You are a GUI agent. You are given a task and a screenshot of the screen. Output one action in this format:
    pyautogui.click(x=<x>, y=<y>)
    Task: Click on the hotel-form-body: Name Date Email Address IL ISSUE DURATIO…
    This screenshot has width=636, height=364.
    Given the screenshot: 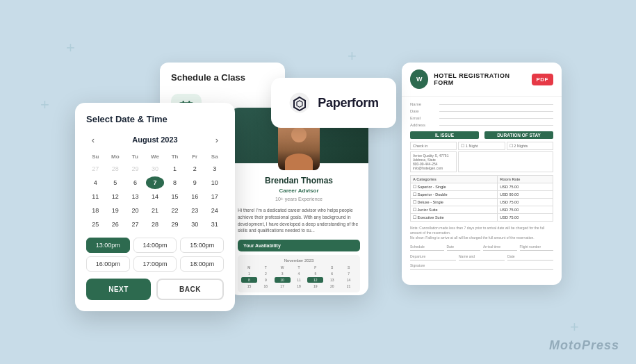 What is the action you would take?
    pyautogui.click(x=482, y=186)
    